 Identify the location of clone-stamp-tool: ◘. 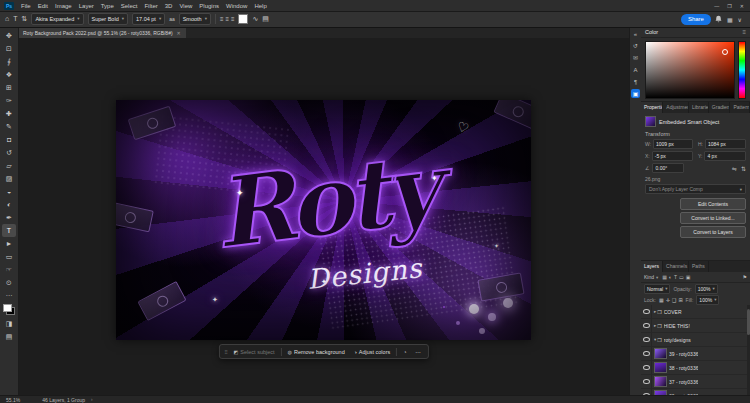
(9, 140).